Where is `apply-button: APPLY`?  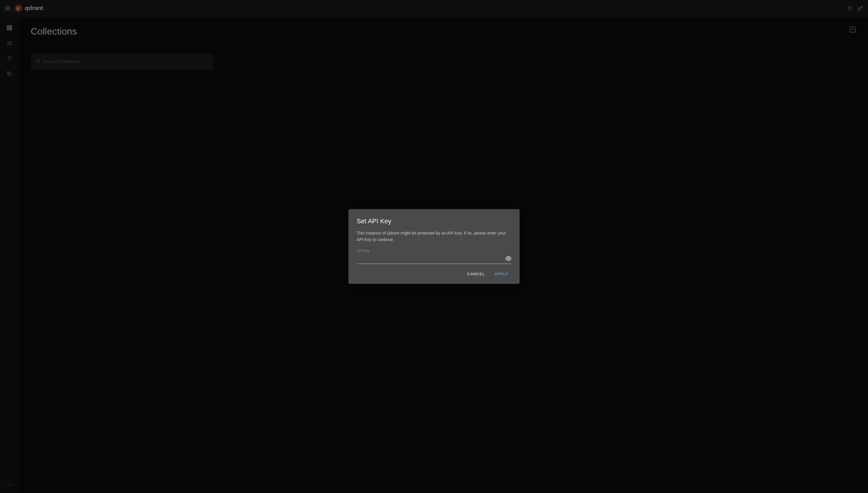 apply-button: APPLY is located at coordinates (502, 274).